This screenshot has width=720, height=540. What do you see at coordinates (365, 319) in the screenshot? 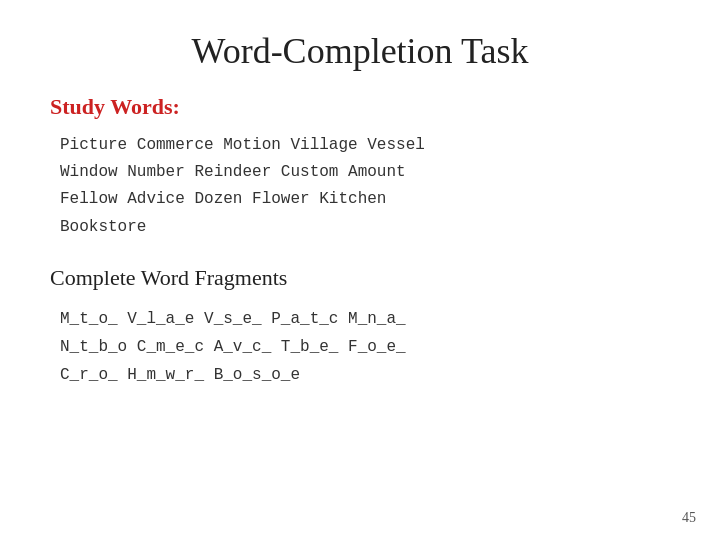
I see `fragments-line-1: M_t_o_ V_l_a_e V_s_e_ P_a_t_c M_n_a_` at bounding box center [365, 319].